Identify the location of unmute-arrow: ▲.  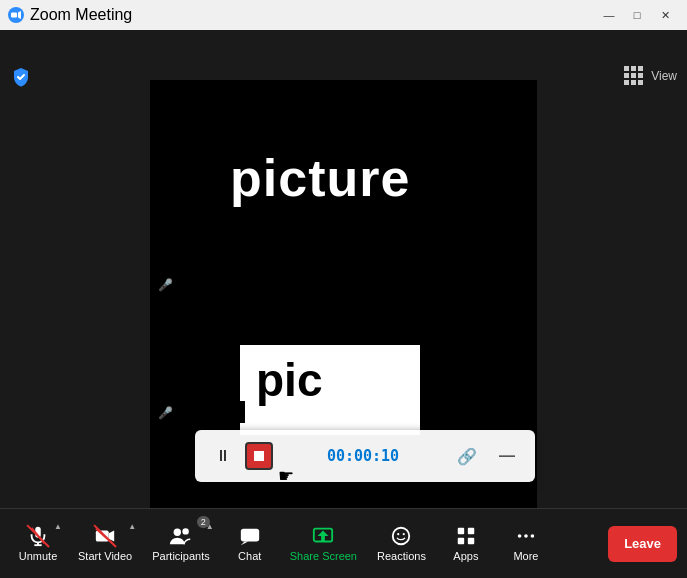
(58, 526).